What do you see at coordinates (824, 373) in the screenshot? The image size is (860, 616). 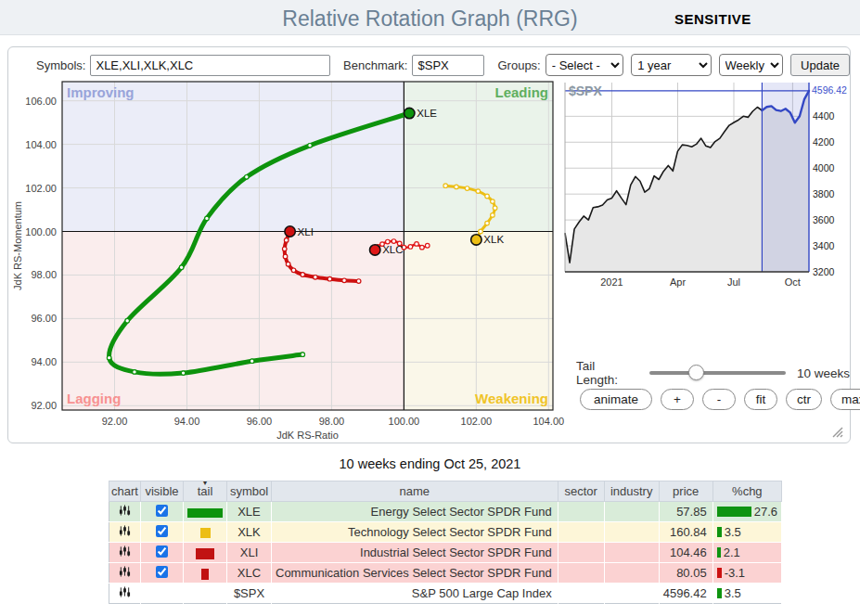 I see `tail-length-value: 10 weeks` at bounding box center [824, 373].